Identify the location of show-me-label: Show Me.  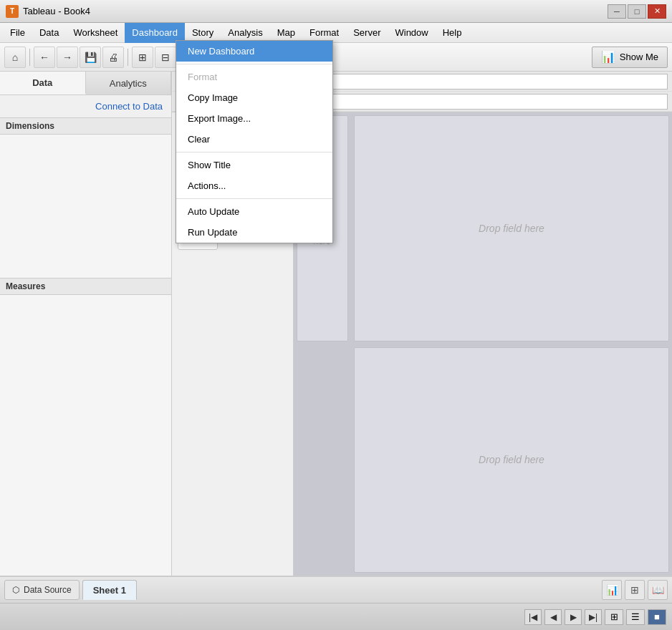
(639, 57).